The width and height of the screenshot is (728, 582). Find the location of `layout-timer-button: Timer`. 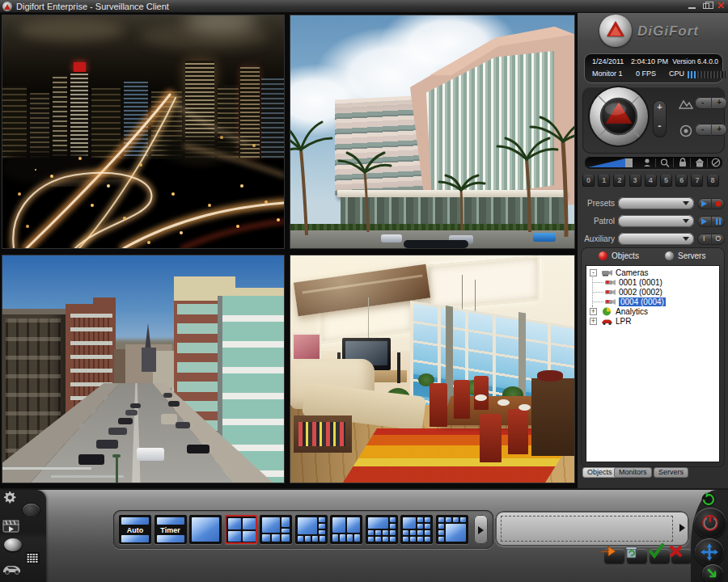

layout-timer-button: Timer is located at coordinates (171, 529).